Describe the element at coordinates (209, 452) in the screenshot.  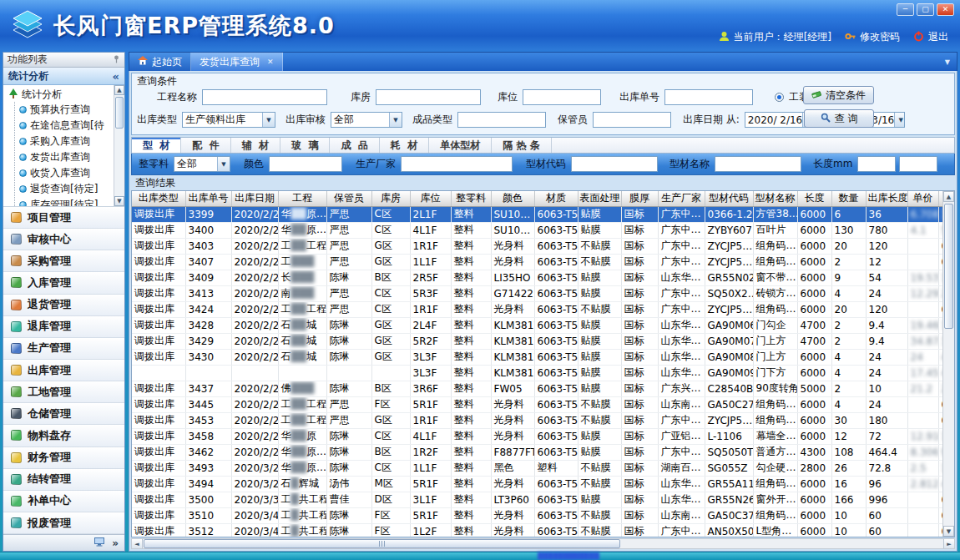
I see `table-cell: 3462` at that location.